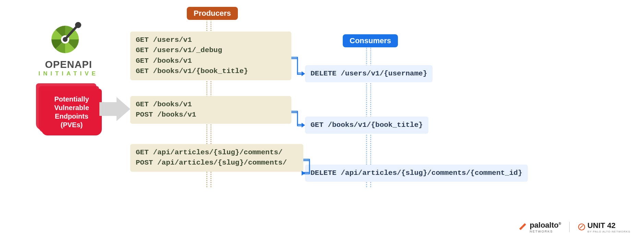  I want to click on unit42-icon, so click(582, 227).